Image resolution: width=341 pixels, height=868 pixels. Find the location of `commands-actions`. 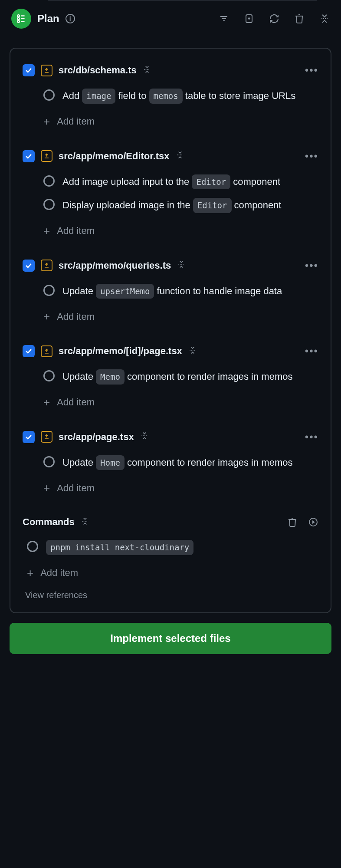

commands-actions is located at coordinates (303, 522).